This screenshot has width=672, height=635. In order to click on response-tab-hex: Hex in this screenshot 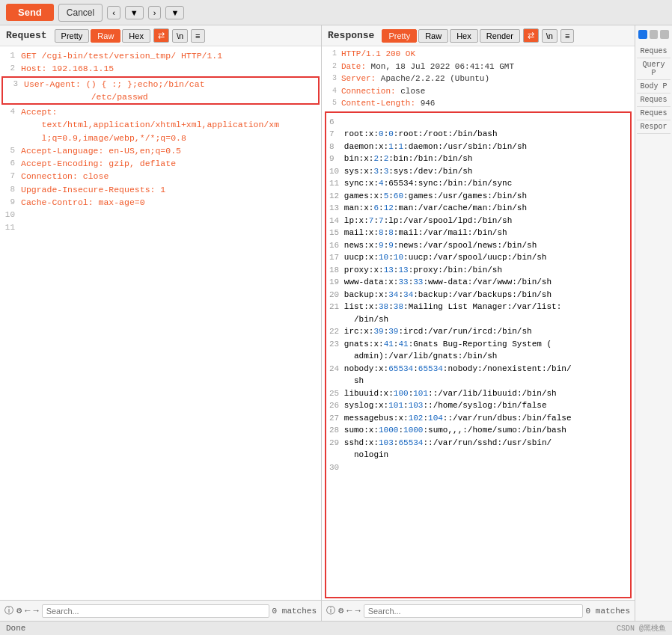, I will do `click(464, 36)`.